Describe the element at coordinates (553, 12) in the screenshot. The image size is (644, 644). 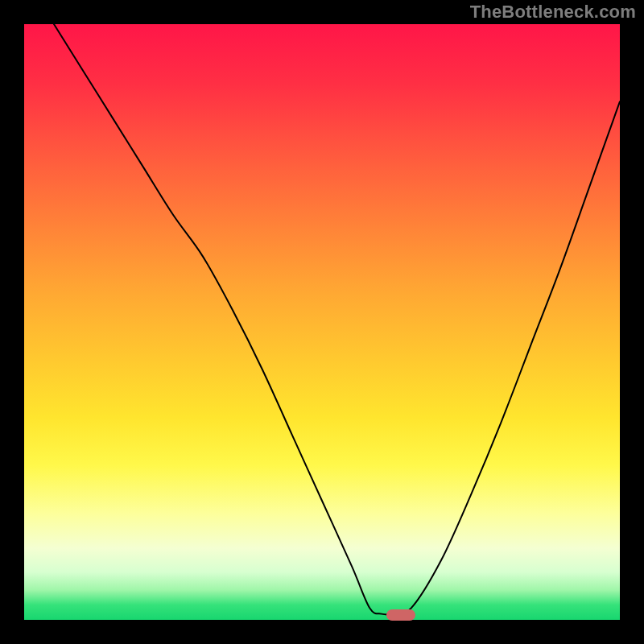
I see `watermark-text: TheBottleneck.com` at that location.